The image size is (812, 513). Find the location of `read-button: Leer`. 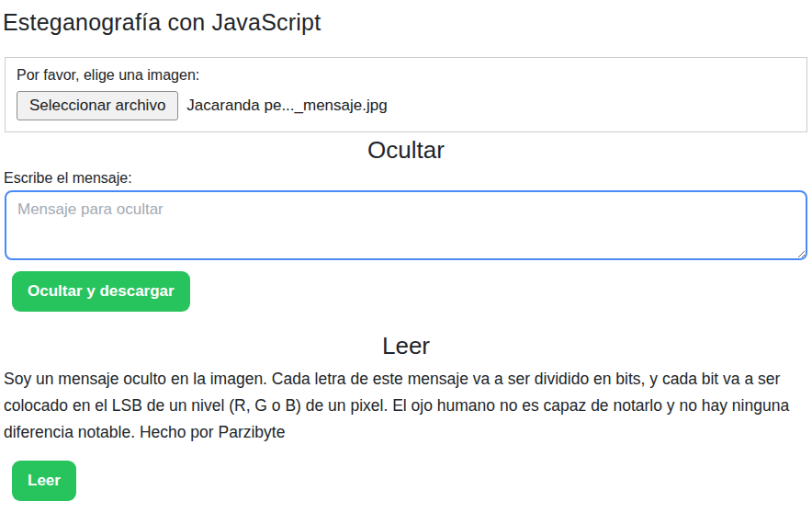

read-button: Leer is located at coordinates (44, 481).